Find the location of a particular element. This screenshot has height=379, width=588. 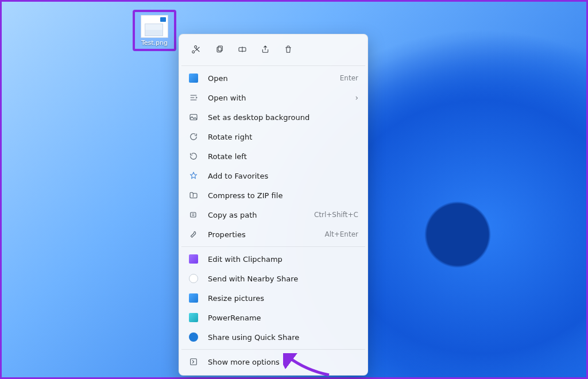

delete-button is located at coordinates (288, 49).